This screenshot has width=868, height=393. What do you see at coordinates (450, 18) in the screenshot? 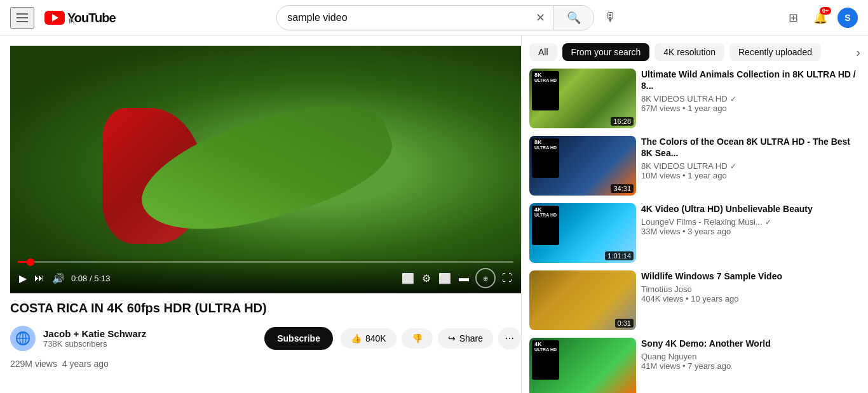
I see `header-center: ✕ 🔍 🎙` at bounding box center [450, 18].